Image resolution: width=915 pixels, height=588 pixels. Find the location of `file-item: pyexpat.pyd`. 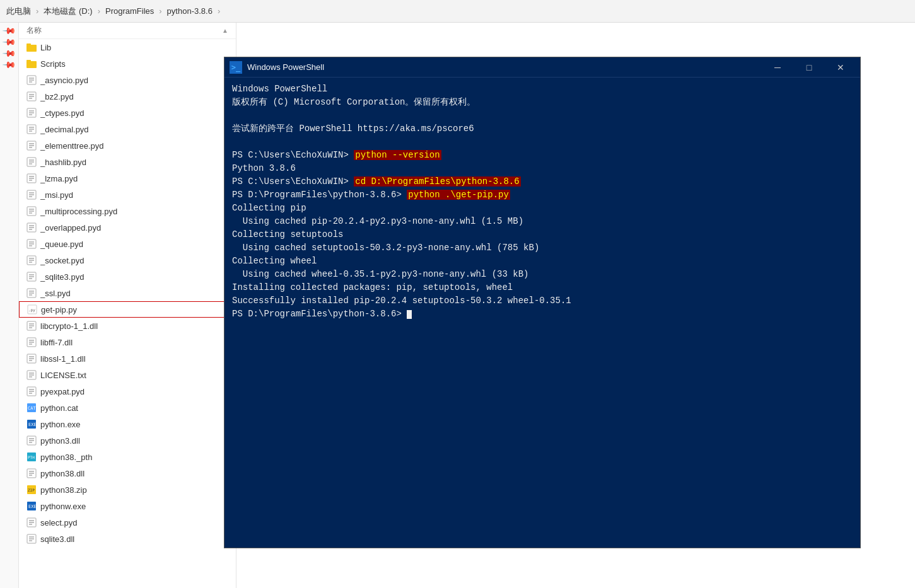

file-item: pyexpat.pyd is located at coordinates (127, 391).